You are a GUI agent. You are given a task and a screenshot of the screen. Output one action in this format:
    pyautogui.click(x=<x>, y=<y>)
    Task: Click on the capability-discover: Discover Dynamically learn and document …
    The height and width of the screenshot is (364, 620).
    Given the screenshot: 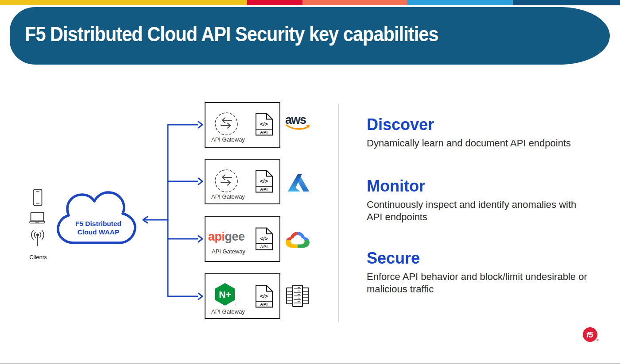 What is the action you would take?
    pyautogui.click(x=491, y=132)
    